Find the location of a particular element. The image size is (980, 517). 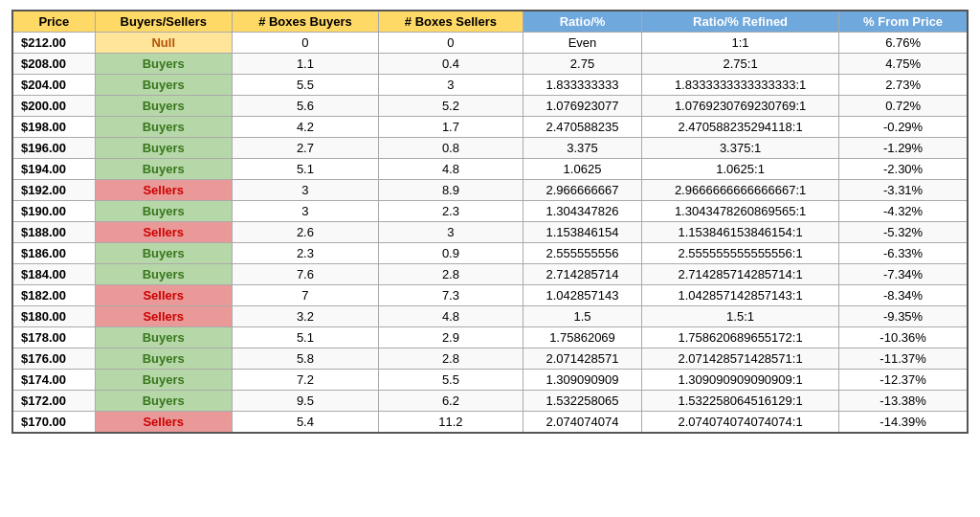

ratio-cell: 1.309090909 is located at coordinates (582, 380).